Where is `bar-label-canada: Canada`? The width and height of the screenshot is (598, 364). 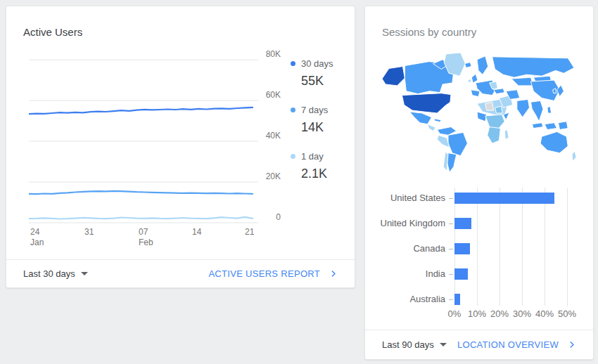 bar-label-canada: Canada is located at coordinates (406, 249).